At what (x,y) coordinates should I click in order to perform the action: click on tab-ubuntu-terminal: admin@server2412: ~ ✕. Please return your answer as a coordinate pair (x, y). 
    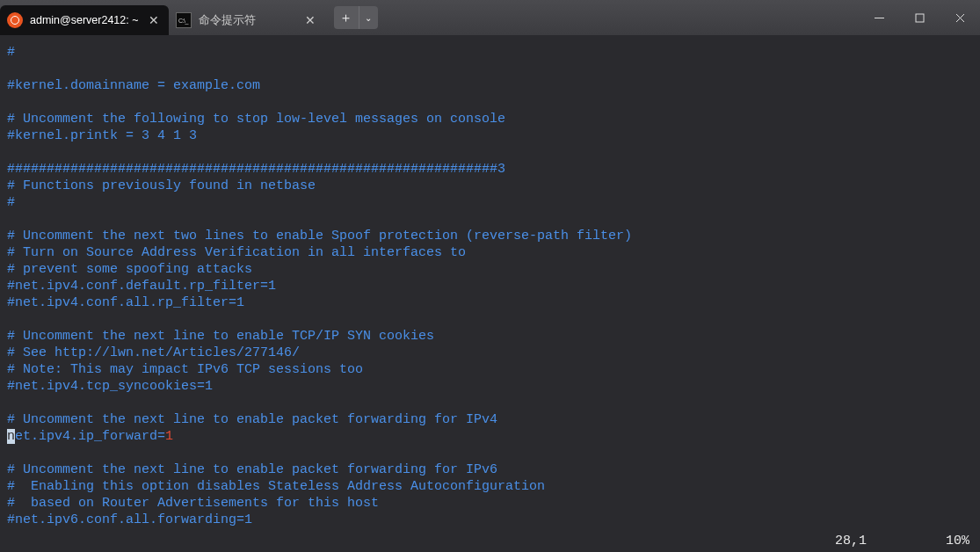
    Looking at the image, I should click on (84, 20).